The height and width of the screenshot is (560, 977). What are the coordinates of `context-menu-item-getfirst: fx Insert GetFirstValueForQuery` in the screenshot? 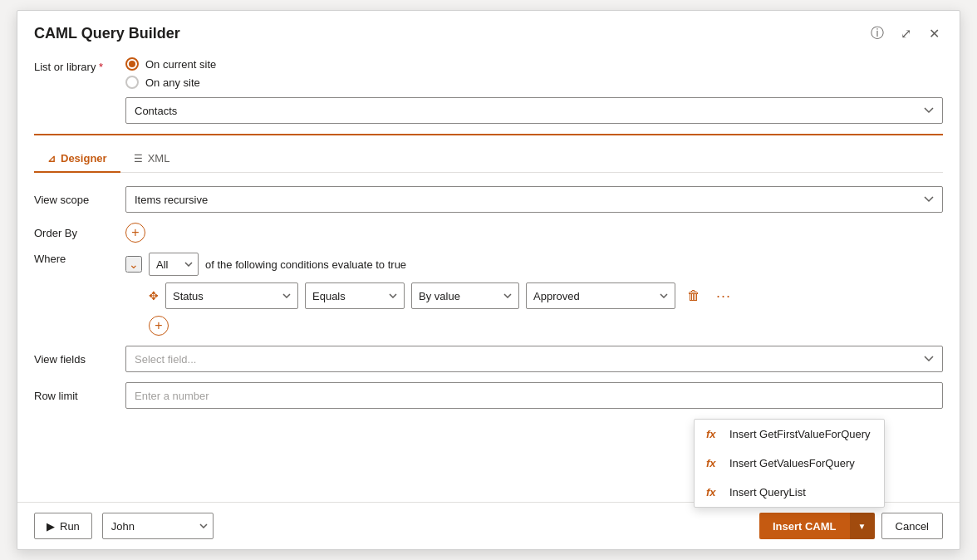 It's located at (789, 434).